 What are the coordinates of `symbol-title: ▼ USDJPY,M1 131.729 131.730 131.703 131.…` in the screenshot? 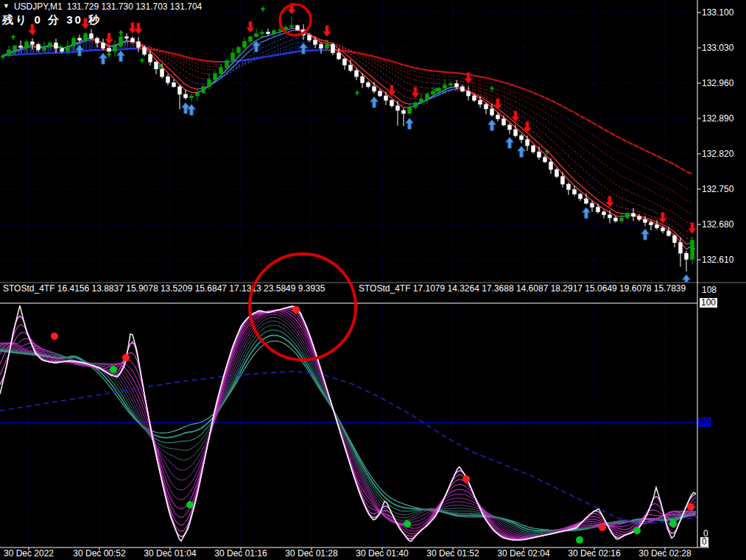 It's located at (102, 7).